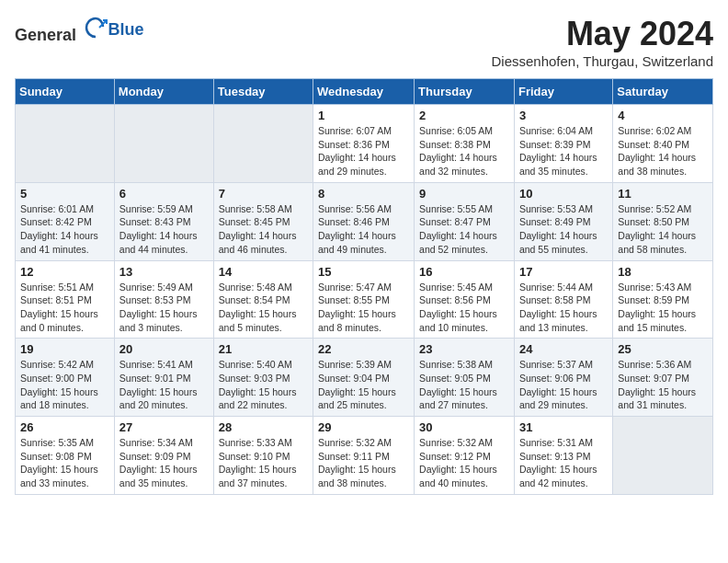  I want to click on day-number: 6, so click(164, 193).